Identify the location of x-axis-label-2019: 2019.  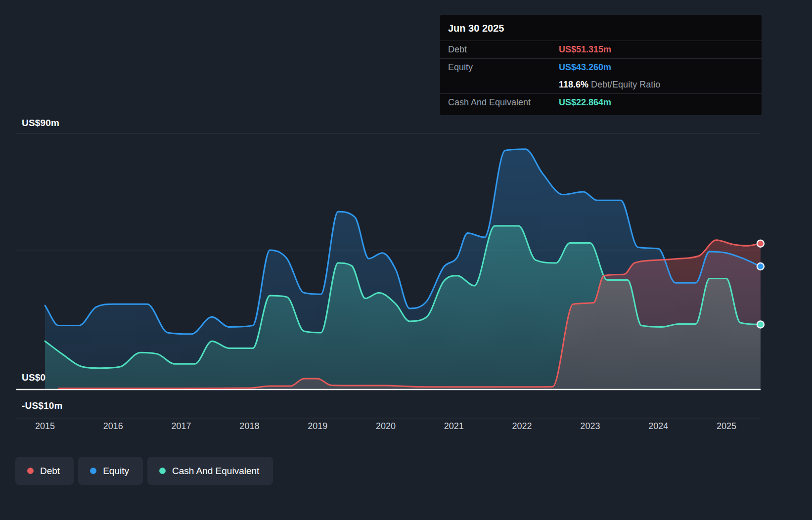
(317, 426).